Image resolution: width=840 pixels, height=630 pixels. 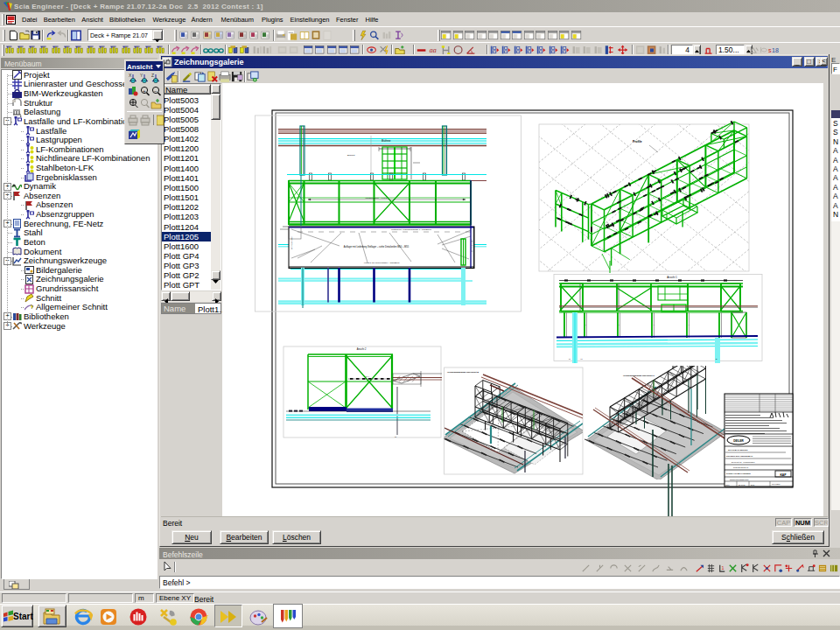 What do you see at coordinates (775, 51) in the screenshot?
I see `svg-text: 18` at bounding box center [775, 51].